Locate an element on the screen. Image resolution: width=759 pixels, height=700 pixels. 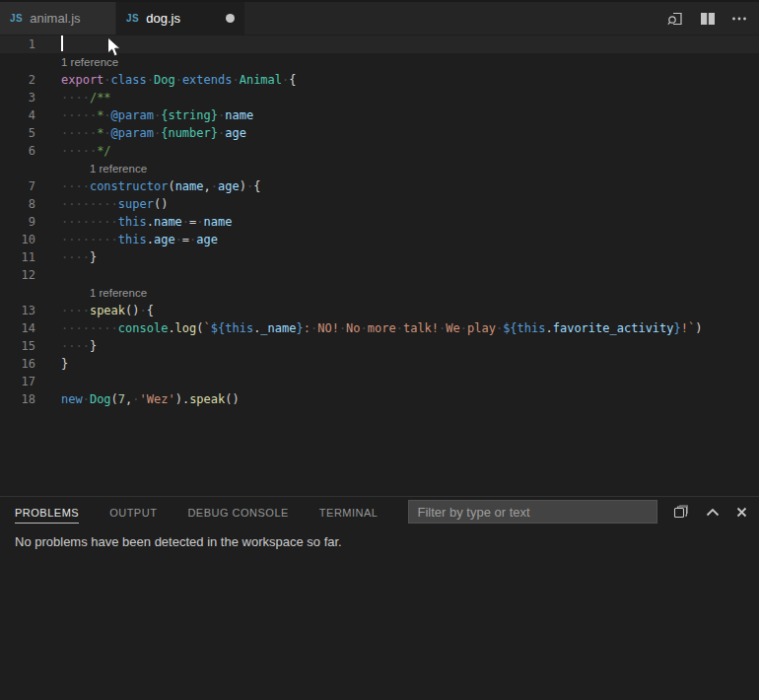
code-line: 15····} is located at coordinates (380, 346).